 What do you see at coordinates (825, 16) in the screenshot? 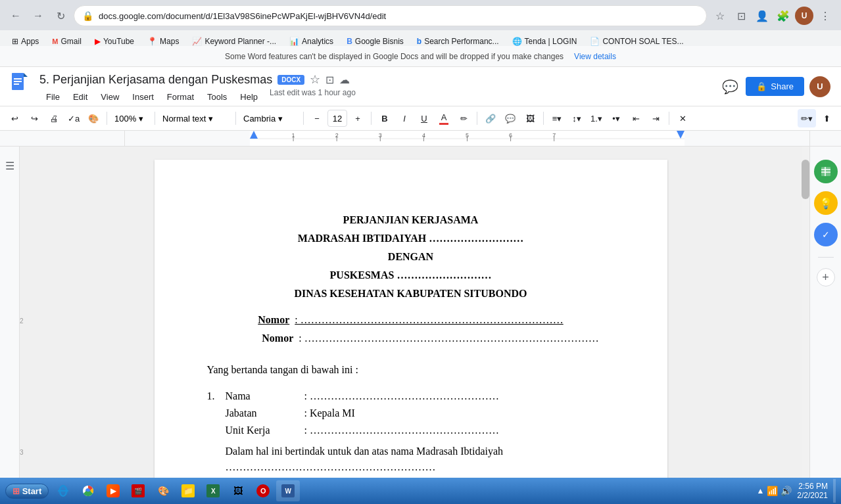
I see `menu-button: ⋮` at bounding box center [825, 16].